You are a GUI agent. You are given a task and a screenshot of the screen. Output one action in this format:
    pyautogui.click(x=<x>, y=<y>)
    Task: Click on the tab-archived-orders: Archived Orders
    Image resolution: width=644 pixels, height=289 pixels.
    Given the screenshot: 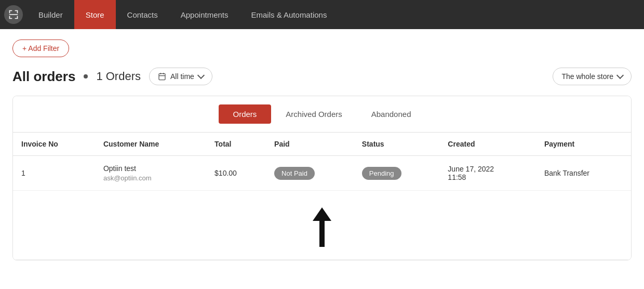 What is the action you would take?
    pyautogui.click(x=314, y=114)
    